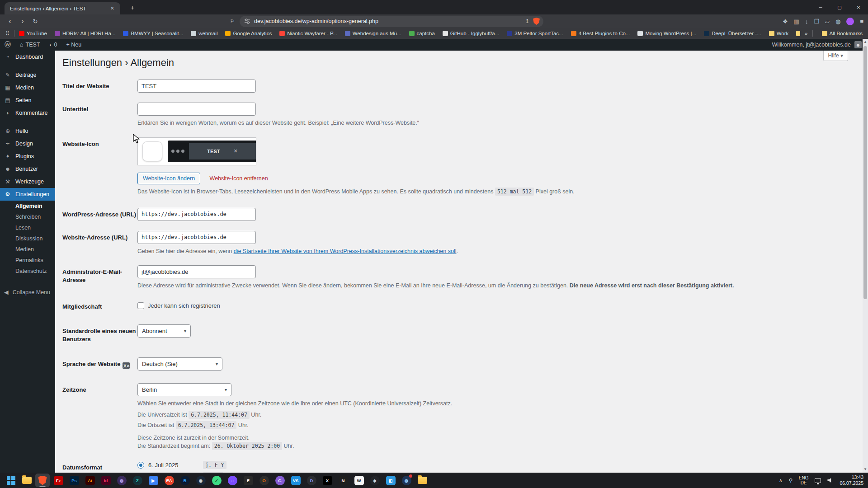 Image resolution: width=868 pixels, height=488 pixels. What do you see at coordinates (28, 194) in the screenshot?
I see `sidebar-item-einstellungen: ⚙Einstellungen` at bounding box center [28, 194].